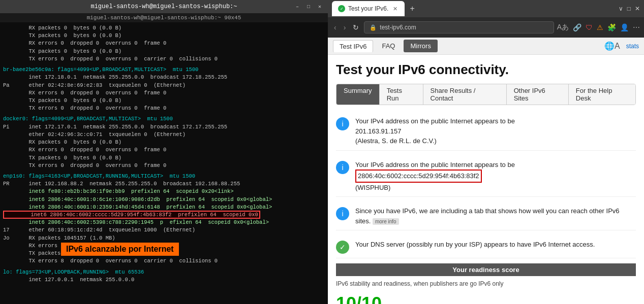  Describe the element at coordinates (368, 9) in the screenshot. I see `browser-tab-title: Test your IPv6.` at that location.